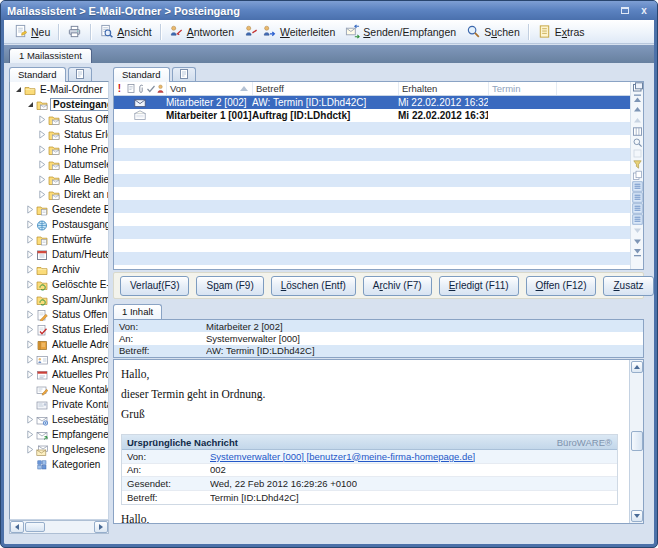 This screenshot has height=548, width=658. What do you see at coordinates (637, 120) in the screenshot?
I see `up-faint-button` at bounding box center [637, 120].